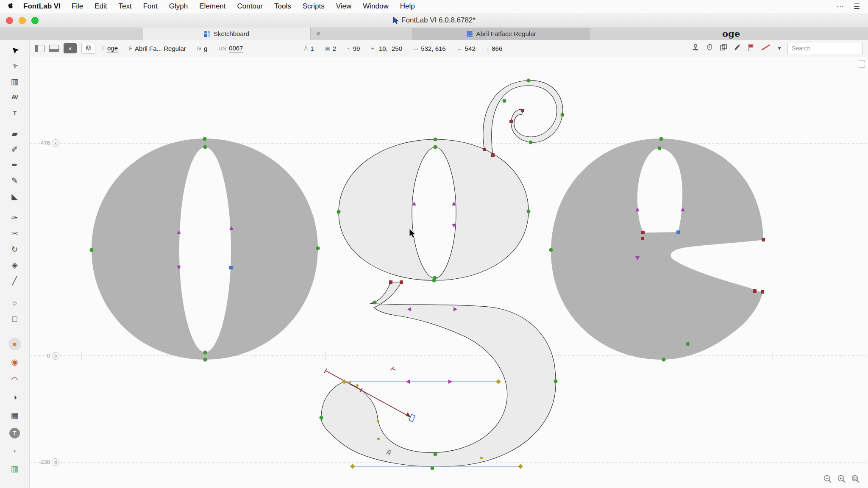  Describe the element at coordinates (205, 249) in the screenshot. I see `glyph-o-outline` at that location.